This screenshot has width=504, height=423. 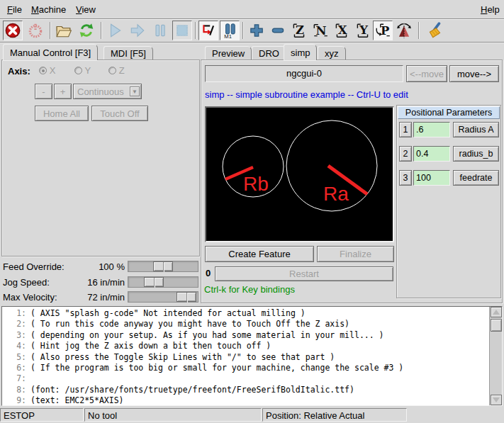 What do you see at coordinates (86, 10) in the screenshot?
I see `menu-view: View` at bounding box center [86, 10].